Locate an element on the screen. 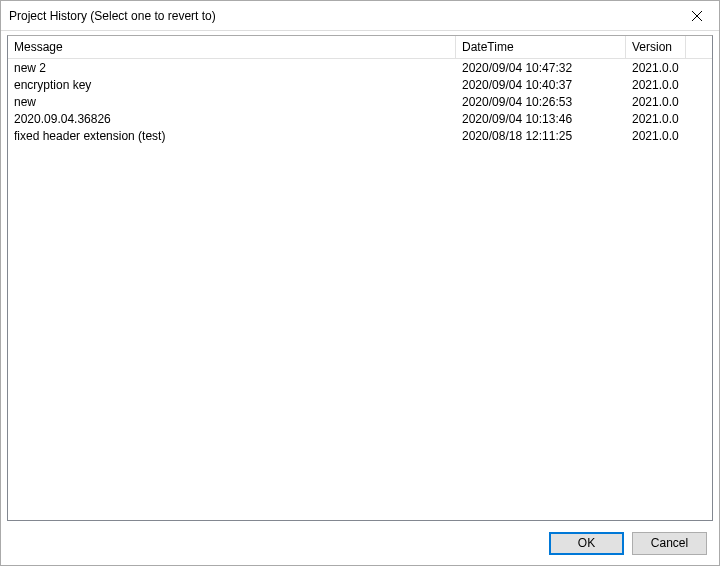 The image size is (720, 566). table-row: new 22020/09/04 10:47:322021.0.0 is located at coordinates (360, 68).